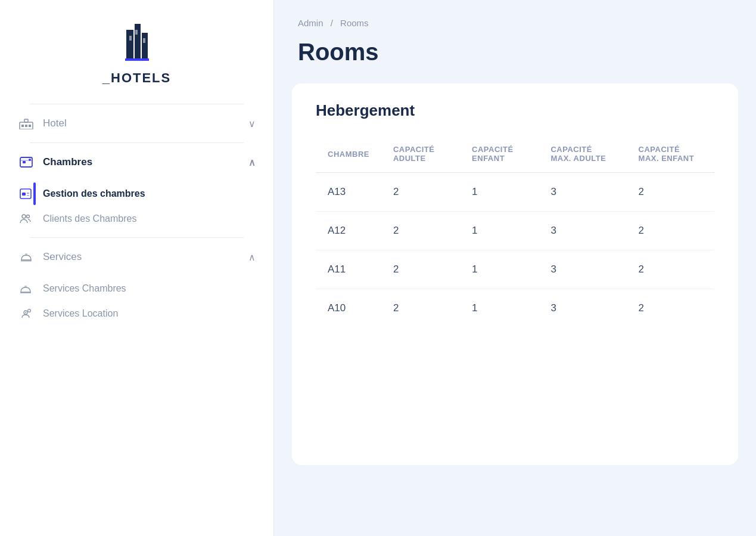  I want to click on clients-label: Clients des Chambres, so click(89, 219).